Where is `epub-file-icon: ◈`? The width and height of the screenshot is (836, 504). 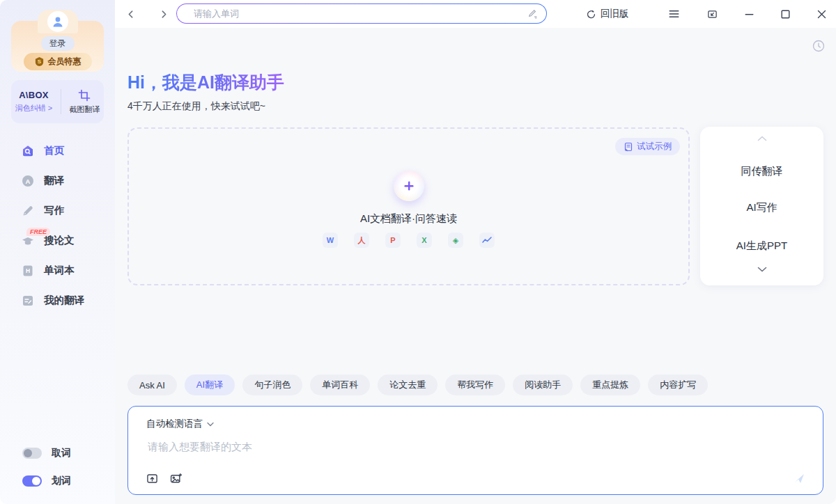 epub-file-icon: ◈ is located at coordinates (456, 240).